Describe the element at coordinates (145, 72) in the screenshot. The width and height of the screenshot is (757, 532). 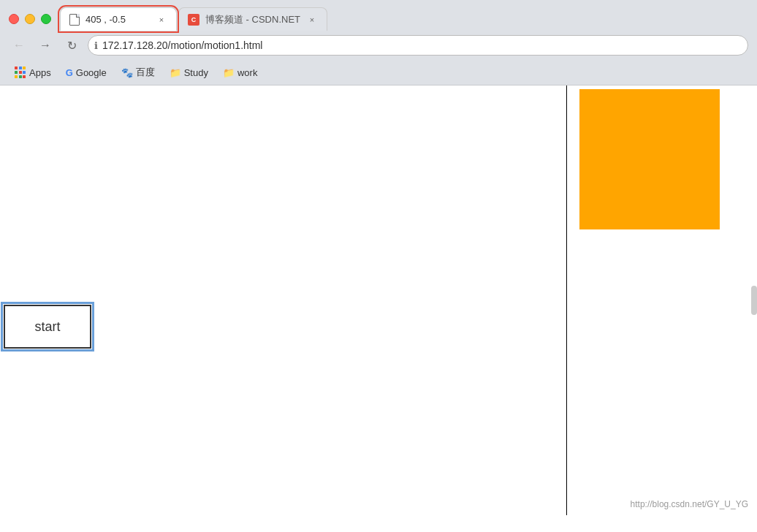
I see `bookmark-baidu-label: 百度` at that location.